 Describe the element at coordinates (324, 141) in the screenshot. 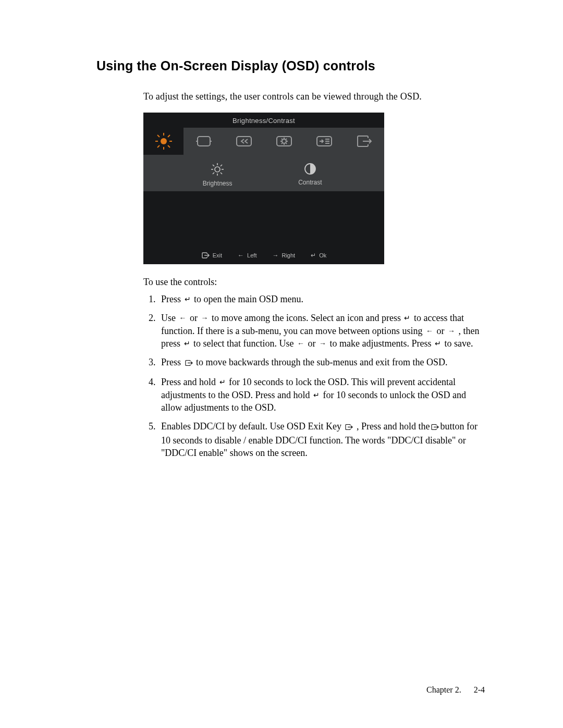

I see `options-icon` at that location.